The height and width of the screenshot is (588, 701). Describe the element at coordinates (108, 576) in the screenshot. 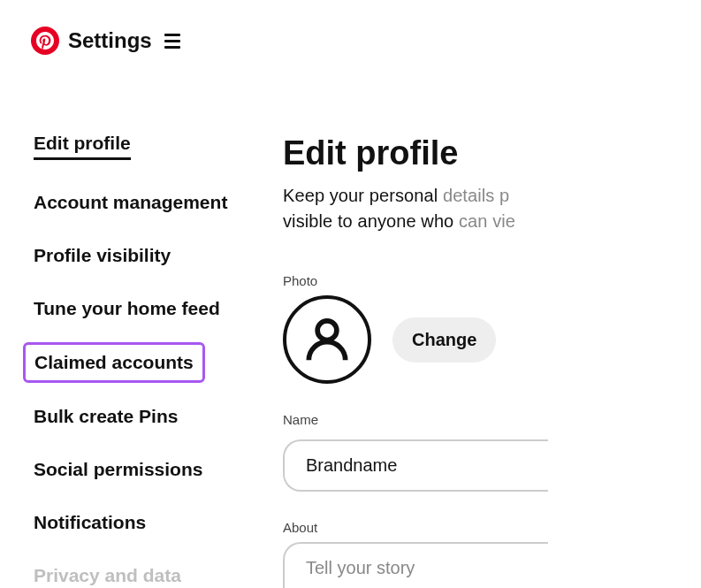

I see `sidebar-item-privacy-data: Privacy and data` at that location.